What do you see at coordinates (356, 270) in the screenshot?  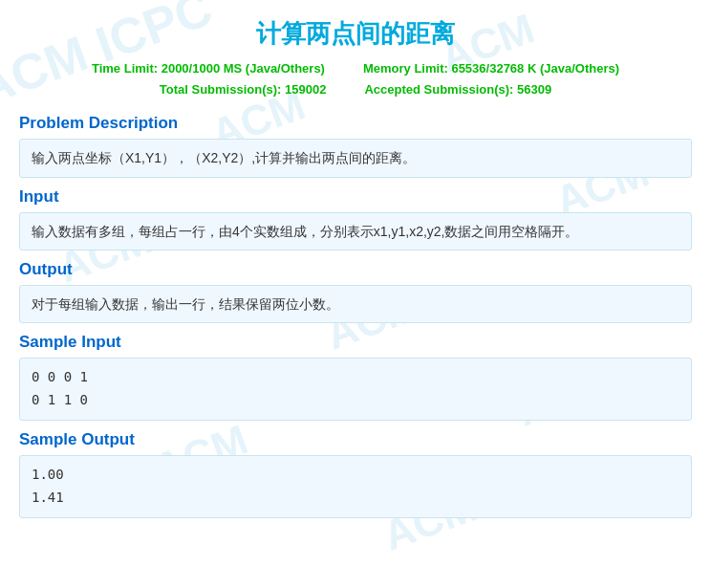 I see `output-title: Output` at bounding box center [356, 270].